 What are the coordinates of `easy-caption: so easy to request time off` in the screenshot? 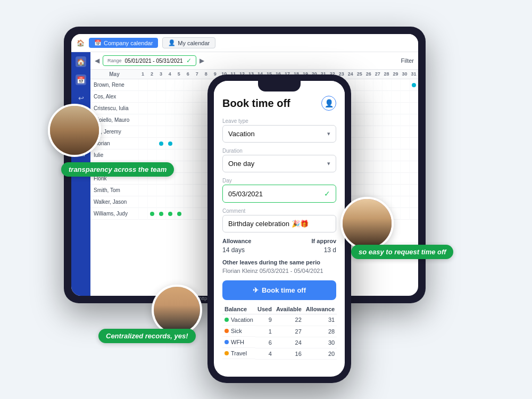 It's located at (402, 252).